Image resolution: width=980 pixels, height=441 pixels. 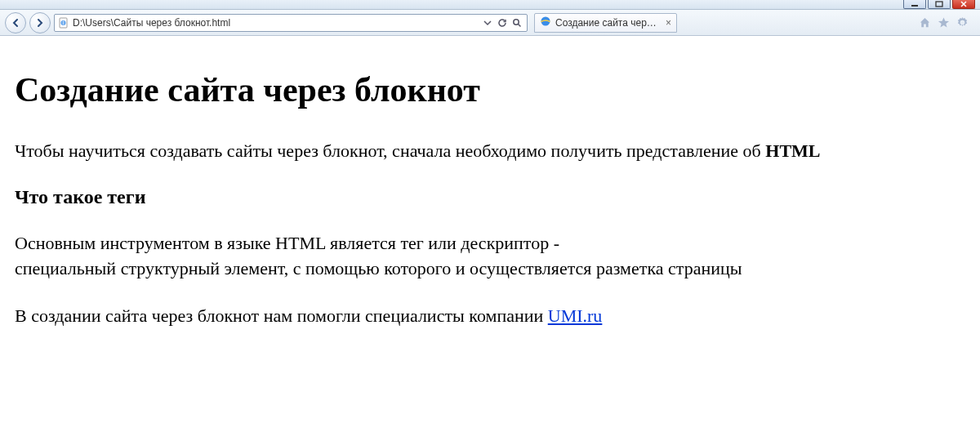 I want to click on intro-text: Чтобы научиться создавать сайты через бл…, so click(x=390, y=150).